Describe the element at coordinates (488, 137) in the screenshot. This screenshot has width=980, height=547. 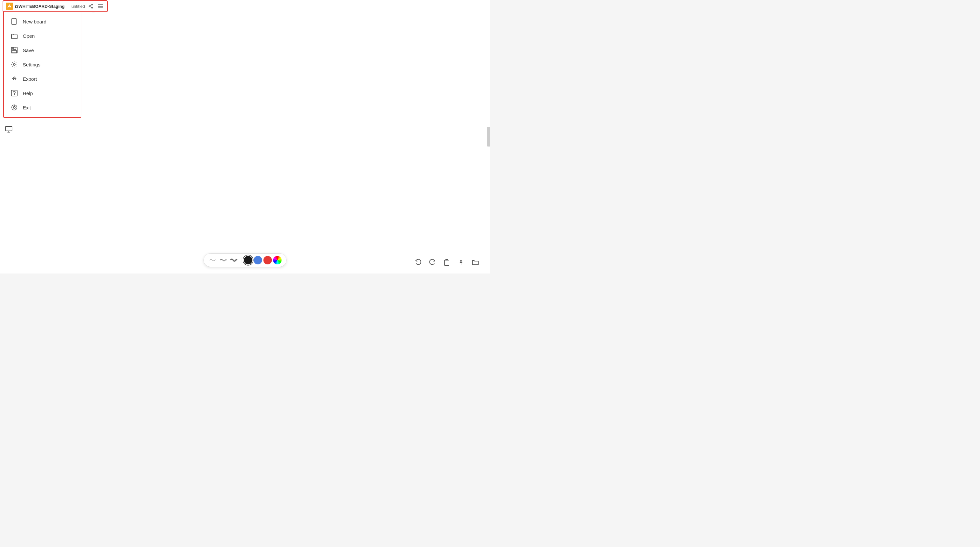
I see `right-edge-handle` at that location.